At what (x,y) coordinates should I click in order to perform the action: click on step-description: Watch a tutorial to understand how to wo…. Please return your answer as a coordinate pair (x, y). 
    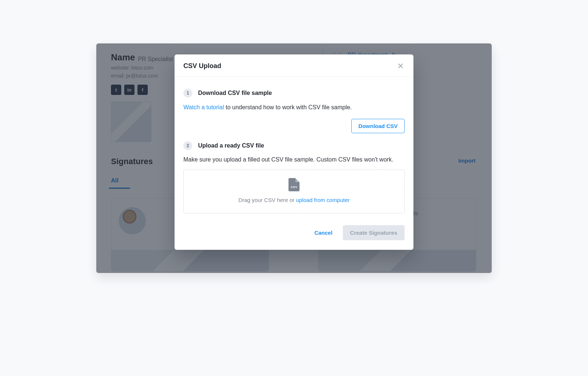
    Looking at the image, I should click on (294, 107).